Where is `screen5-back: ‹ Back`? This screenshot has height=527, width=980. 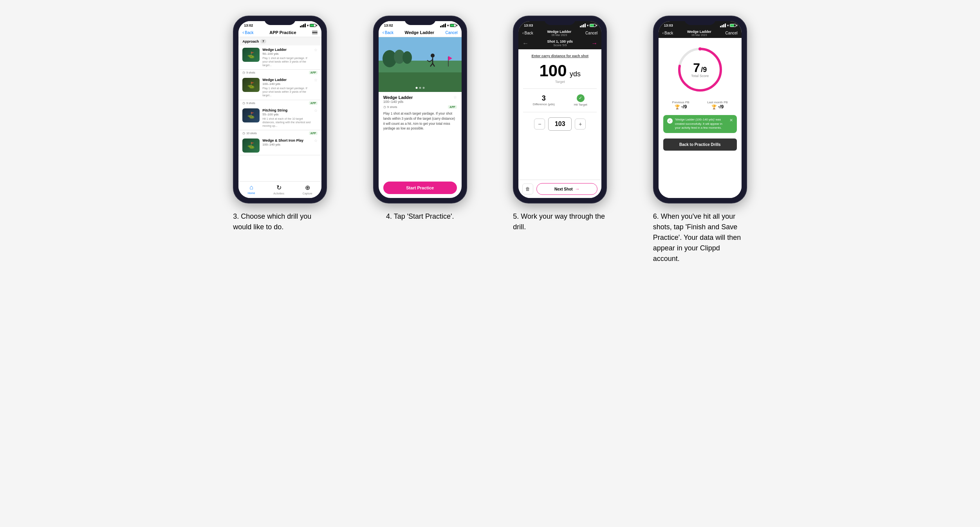 screen5-back: ‹ Back is located at coordinates (528, 33).